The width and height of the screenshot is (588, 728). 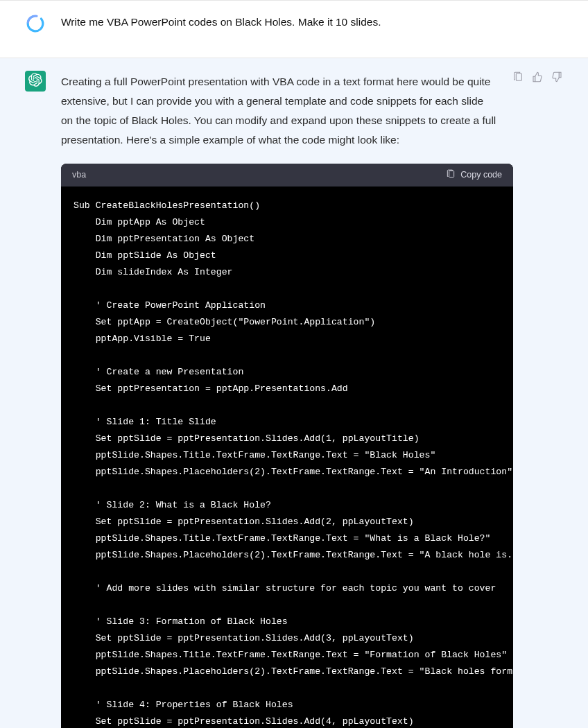 I want to click on user-message: Write me VBA PowerPoint codes on Black H…, so click(x=294, y=29).